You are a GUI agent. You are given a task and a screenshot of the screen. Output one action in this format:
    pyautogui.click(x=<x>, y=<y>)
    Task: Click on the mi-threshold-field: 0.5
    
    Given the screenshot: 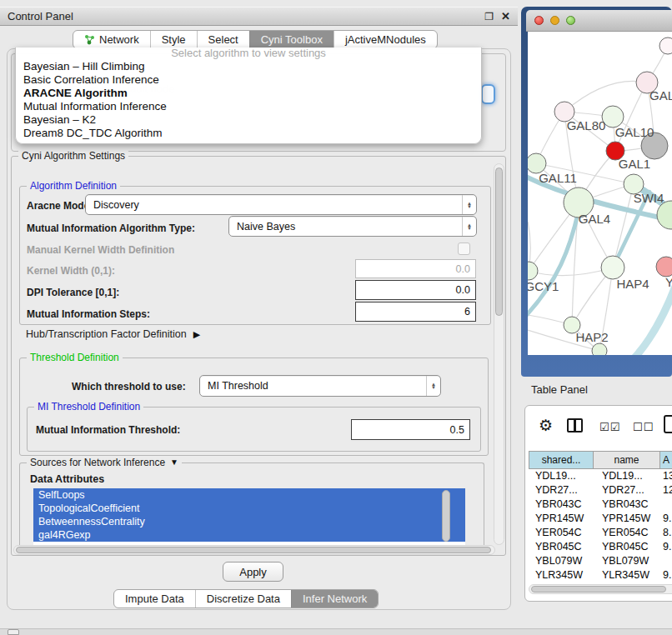 What is the action you would take?
    pyautogui.click(x=410, y=430)
    